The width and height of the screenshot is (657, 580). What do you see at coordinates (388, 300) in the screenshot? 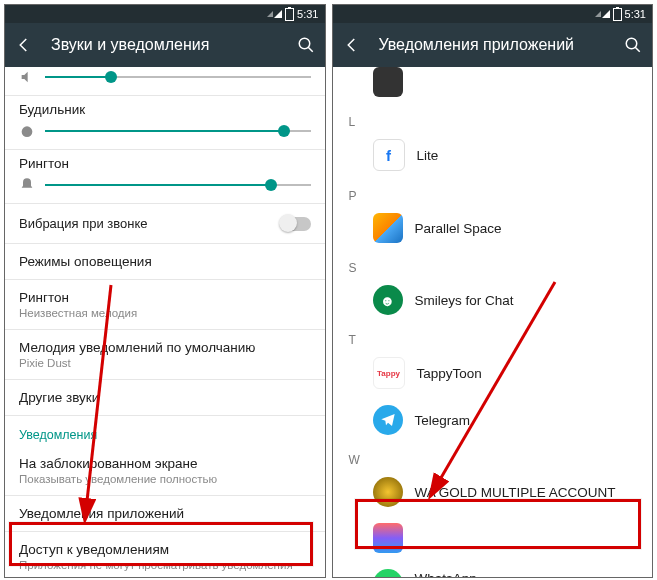
I see `smileys-icon: ☻` at bounding box center [388, 300].